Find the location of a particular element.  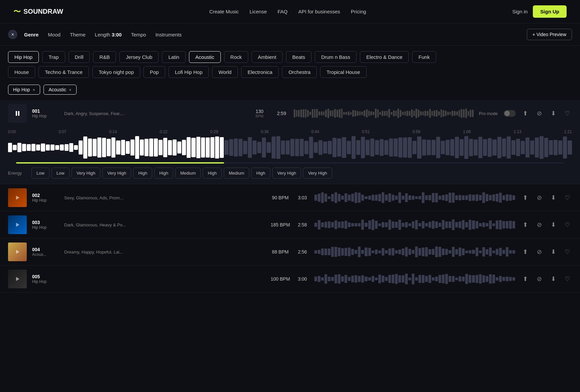

play-pause-button is located at coordinates (17, 113).